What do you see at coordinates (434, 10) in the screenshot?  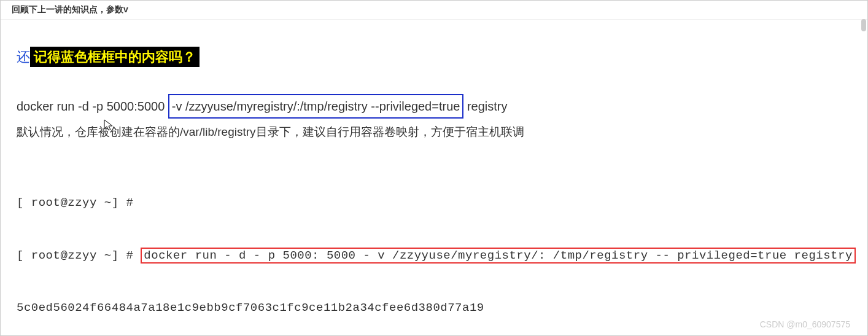 I see `top-note: 回顾下上一讲的知识点，参数v` at bounding box center [434, 10].